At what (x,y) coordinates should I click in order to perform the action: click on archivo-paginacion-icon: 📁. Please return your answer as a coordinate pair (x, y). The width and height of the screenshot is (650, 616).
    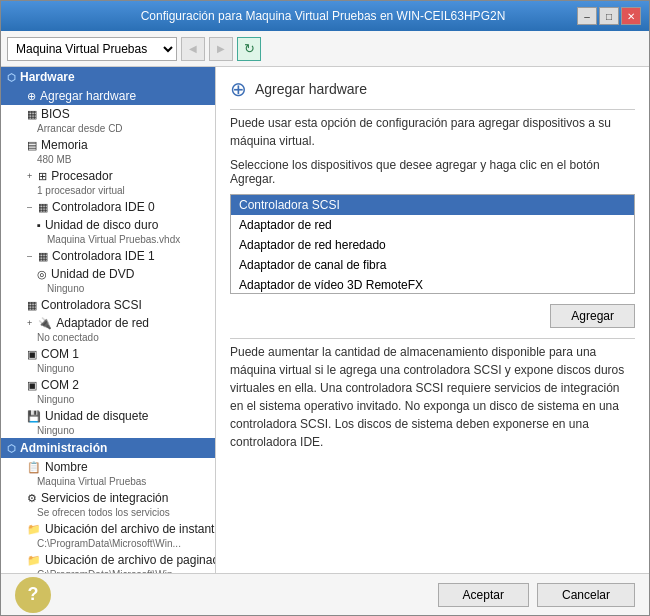
    Looking at the image, I should click on (34, 560).